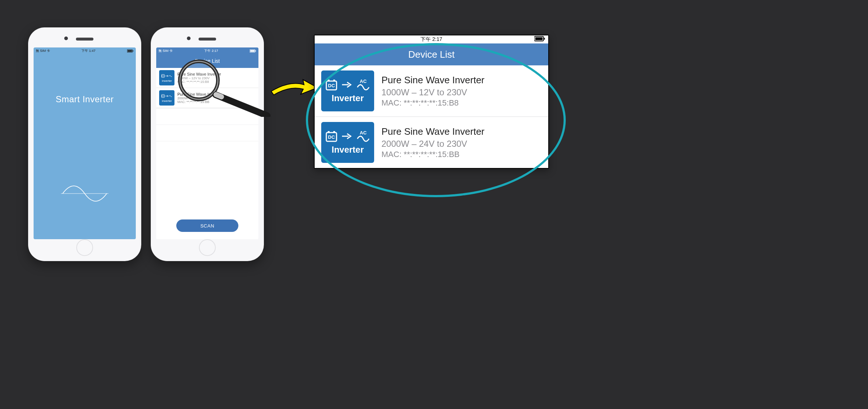 The height and width of the screenshot is (409, 868). I want to click on device-row: DC Inverter Pure Sine Wave Inverter 2000…, so click(207, 98).